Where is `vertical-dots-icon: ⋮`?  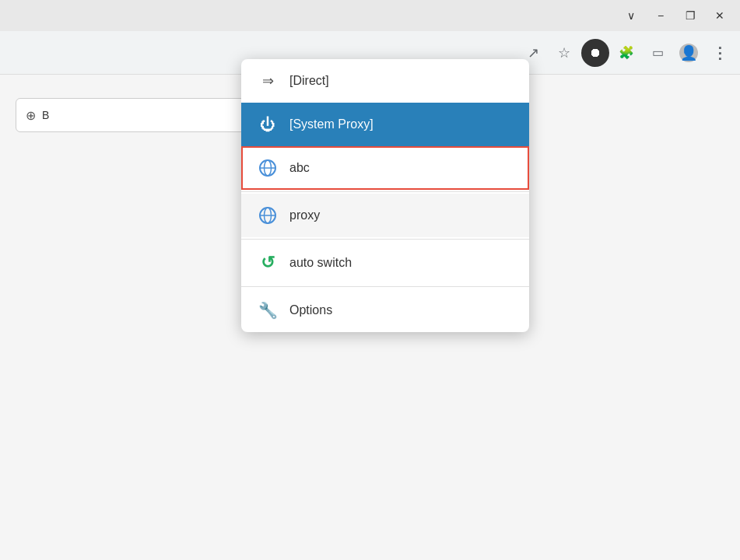
vertical-dots-icon: ⋮ is located at coordinates (720, 53).